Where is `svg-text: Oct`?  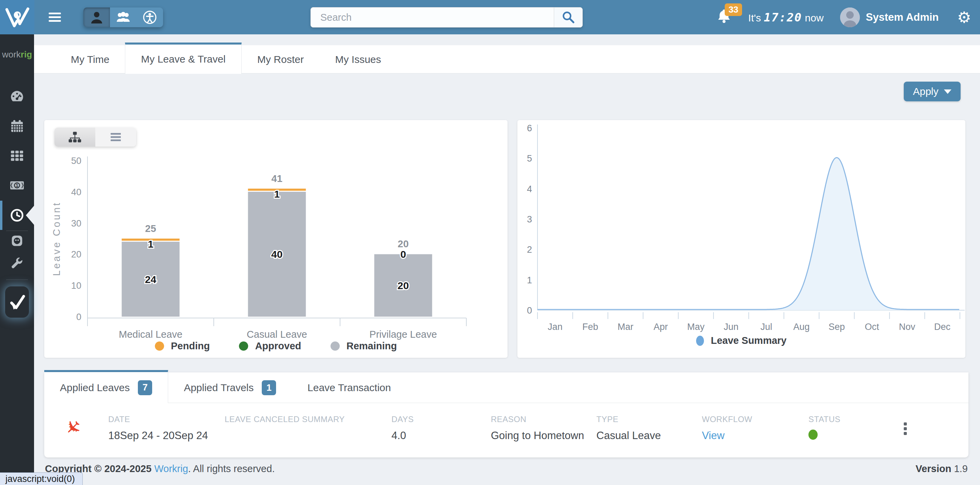 svg-text: Oct is located at coordinates (872, 327).